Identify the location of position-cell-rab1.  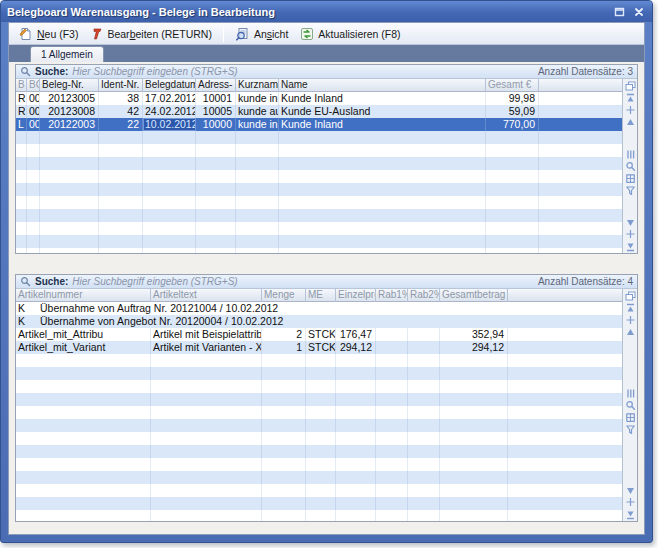
(392, 348).